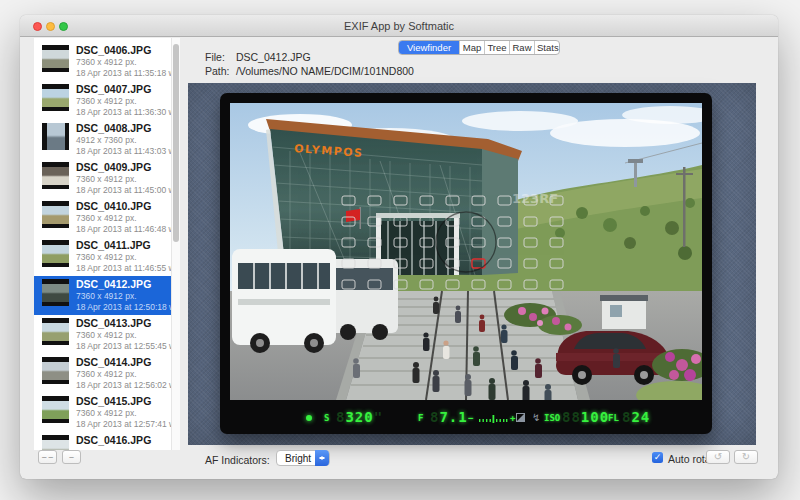  Describe the element at coordinates (274, 57) in the screenshot. I see `file-value: DSC_0412.JPG` at that location.